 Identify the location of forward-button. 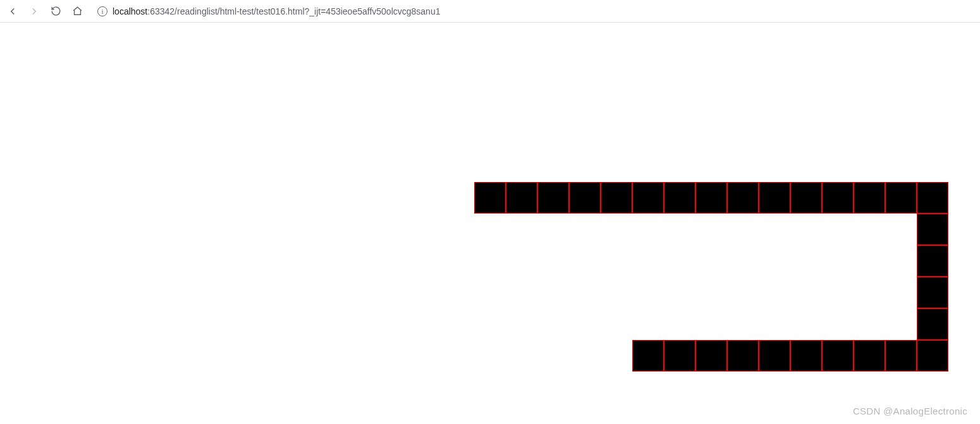
(34, 11).